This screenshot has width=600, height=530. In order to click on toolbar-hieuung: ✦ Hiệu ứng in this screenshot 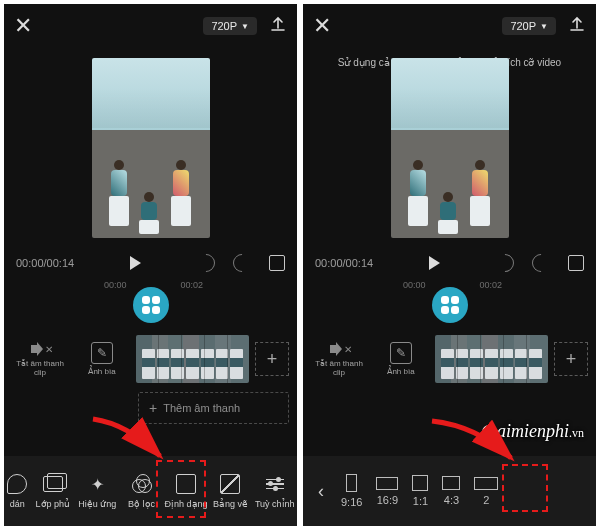, I will do `click(97, 491)`.